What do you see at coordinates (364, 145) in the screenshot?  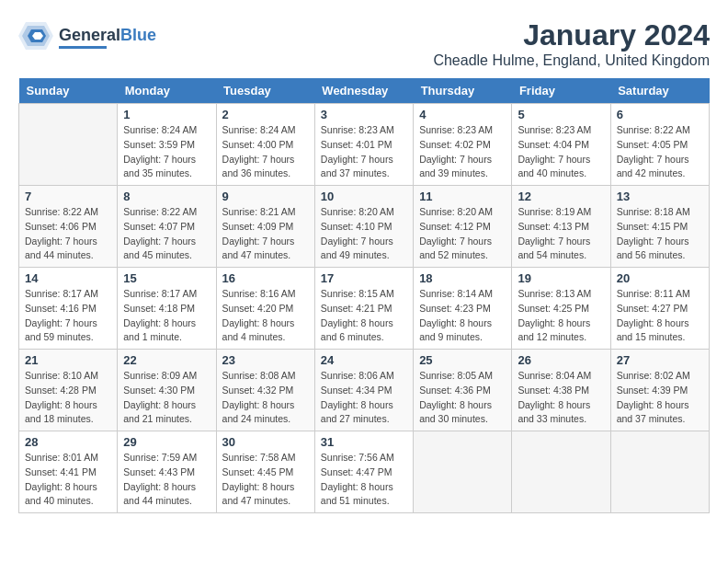 I see `calendar-cell: 3Sunrise: 8:23 AM Sunset: 4:01 PM Daylig…` at bounding box center [364, 145].